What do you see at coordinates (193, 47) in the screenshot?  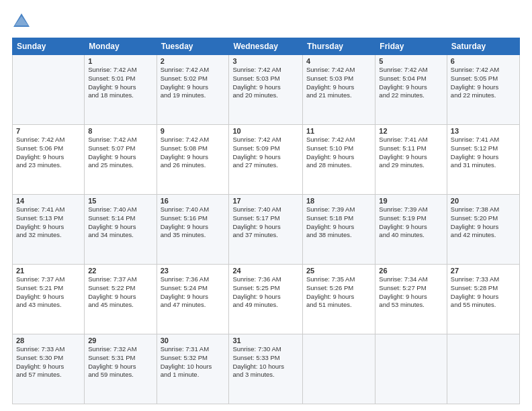 I see `day-header-tuesday: Tuesday` at bounding box center [193, 47].